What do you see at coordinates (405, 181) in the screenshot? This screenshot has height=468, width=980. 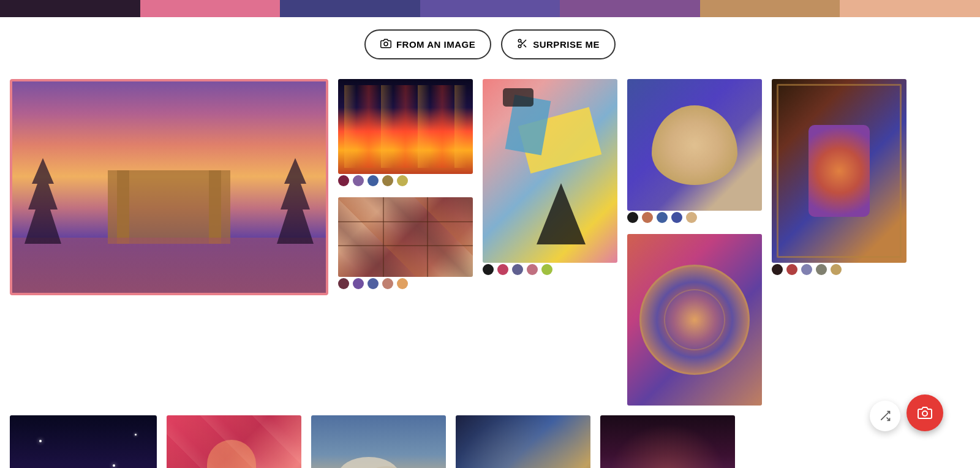 I see `color-dots-hongkong` at bounding box center [405, 181].